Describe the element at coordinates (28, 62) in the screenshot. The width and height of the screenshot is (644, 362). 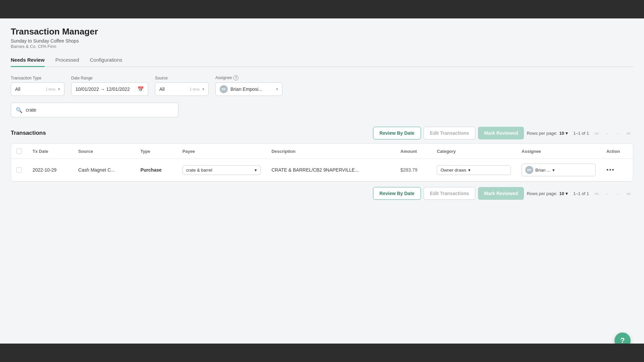
I see `tab-needs-review: Needs Review` at that location.